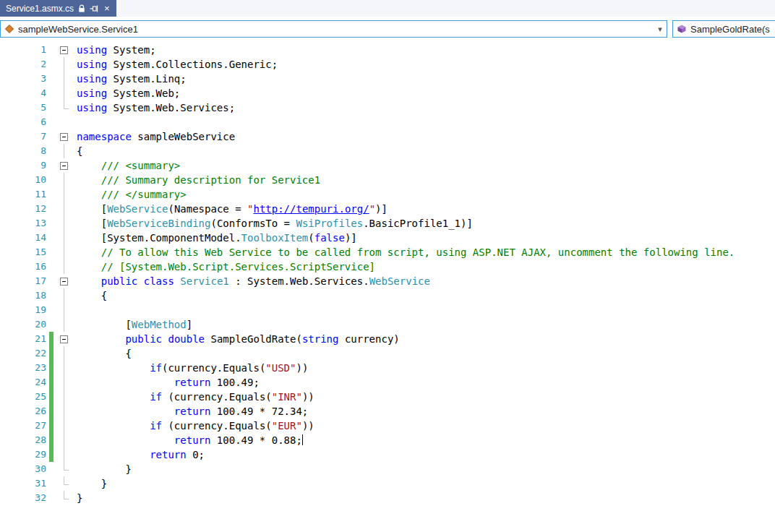 Image resolution: width=775 pixels, height=532 pixels. What do you see at coordinates (23, 50) in the screenshot?
I see `line-number: 1` at bounding box center [23, 50].